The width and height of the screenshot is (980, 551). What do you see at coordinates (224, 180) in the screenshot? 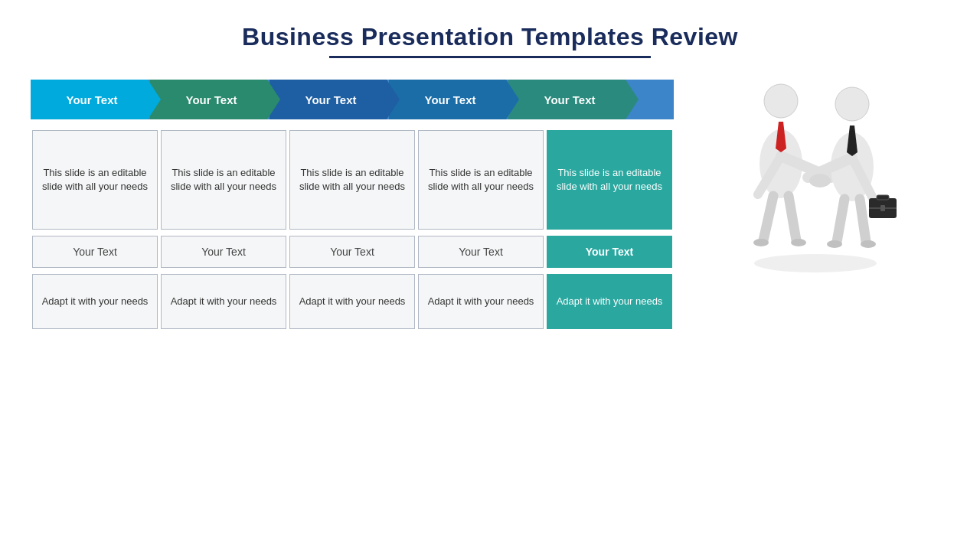
I see `body-cell-2: This slide is an editable slide with all…` at bounding box center [224, 180].